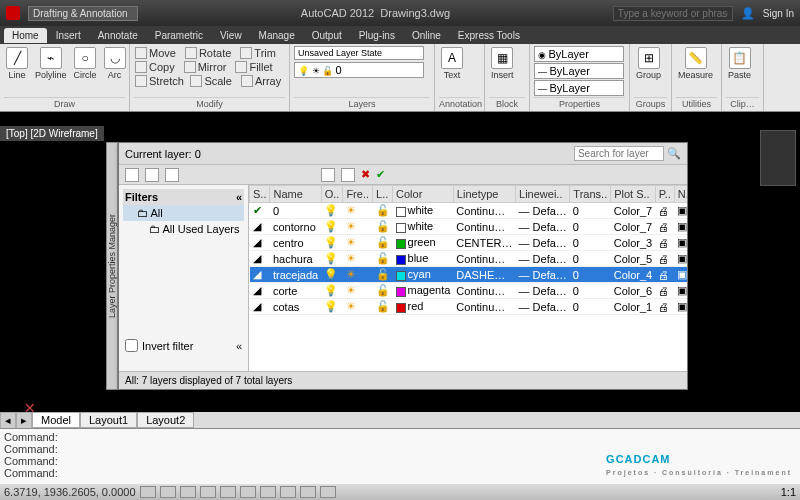 This screenshot has width=800, height=500. Describe the element at coordinates (296, 194) in the screenshot. I see `column-header: Name` at that location.